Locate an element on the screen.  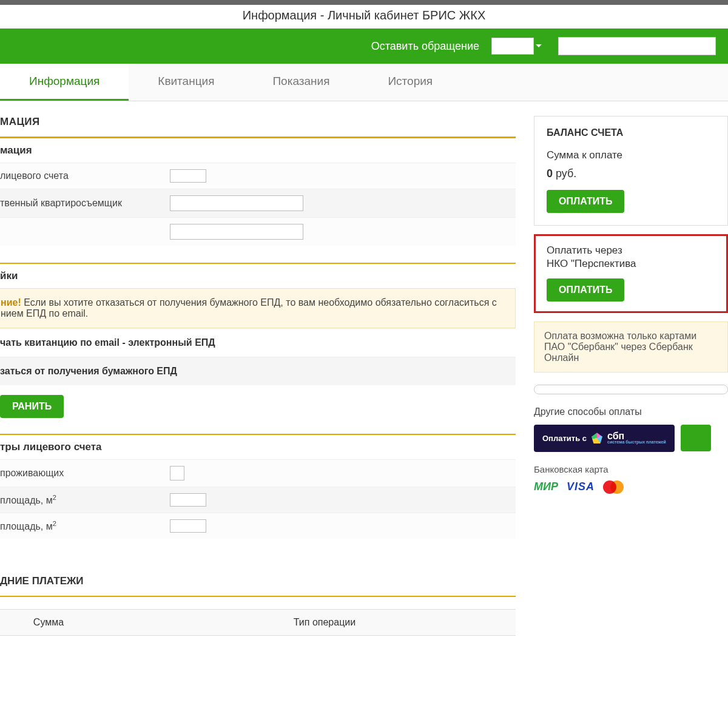
balance-amount: 0 руб. is located at coordinates (631, 174).